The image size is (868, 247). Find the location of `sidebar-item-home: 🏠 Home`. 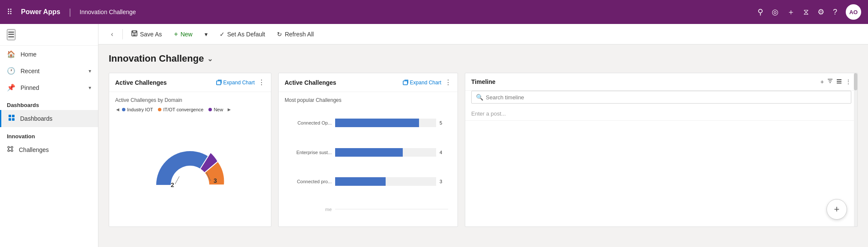

sidebar-item-home: 🏠 Home is located at coordinates (49, 54).